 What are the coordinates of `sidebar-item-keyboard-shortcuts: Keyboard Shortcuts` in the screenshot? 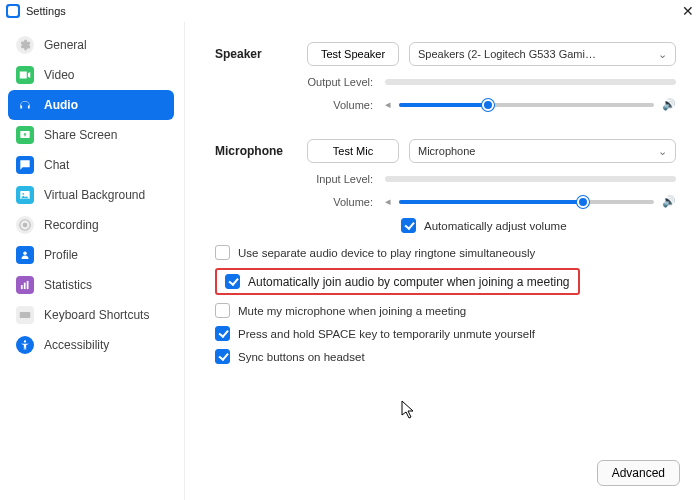 It's located at (91, 315).